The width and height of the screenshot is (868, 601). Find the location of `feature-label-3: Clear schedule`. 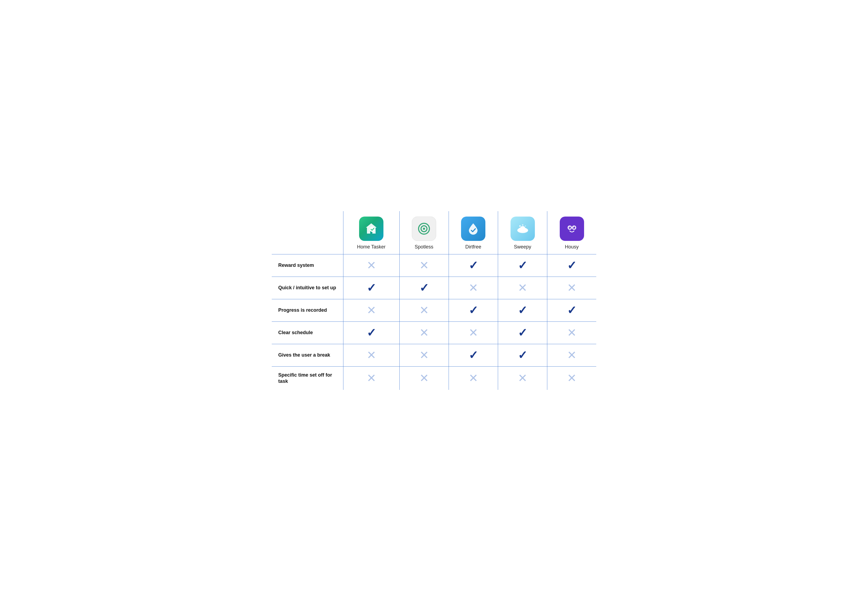

feature-label-3: Clear schedule is located at coordinates (307, 333).